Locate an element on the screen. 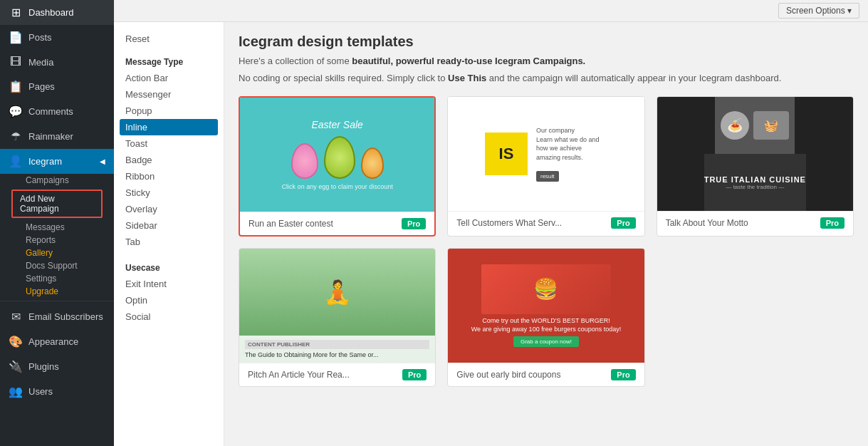  sidebar-sub-campaigns: Campaigns is located at coordinates (57, 180).